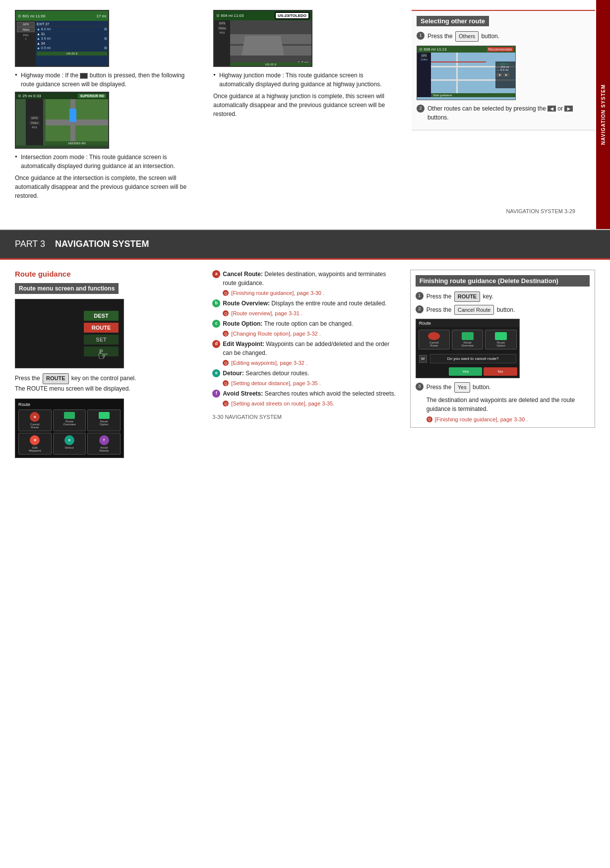 Image resolution: width=610 pixels, height=868 pixels. Describe the element at coordinates (107, 366) in the screenshot. I see `bottom-col-1: Route guidance Route menu screen and fun…` at that location.